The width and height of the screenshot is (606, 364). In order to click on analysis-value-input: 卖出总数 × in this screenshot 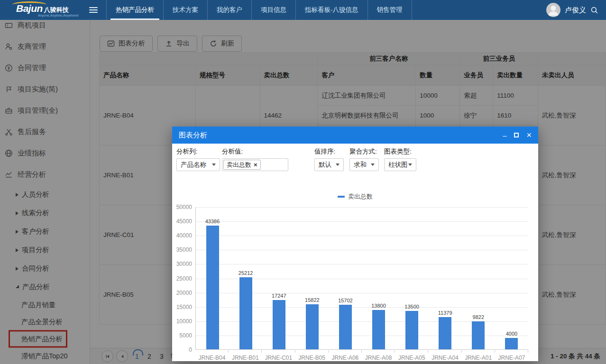, I will do `click(255, 165)`.